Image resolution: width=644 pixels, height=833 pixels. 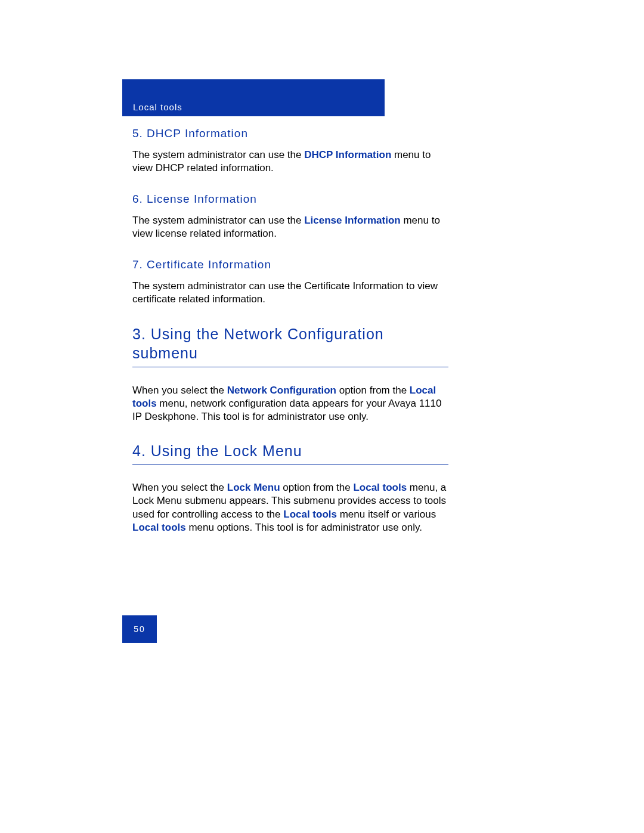 What do you see at coordinates (290, 507) in the screenshot?
I see `paragraph-lock-menu: When you select the Lock Menu option fro…` at bounding box center [290, 507].